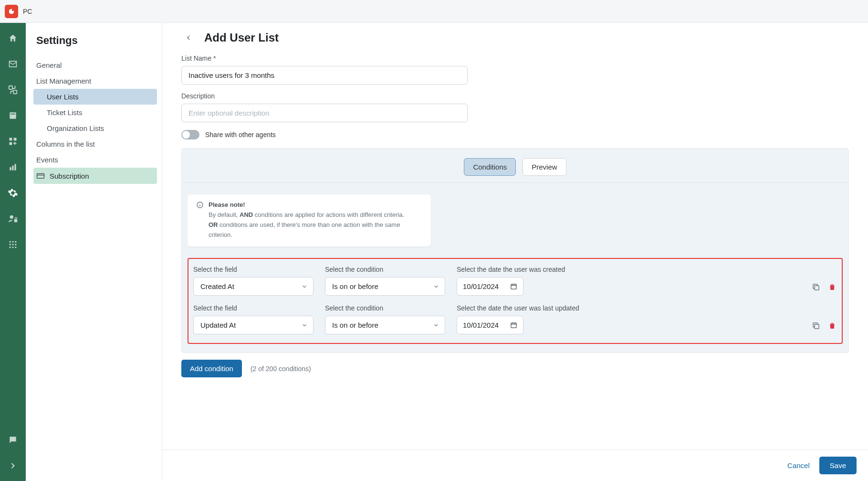 The width and height of the screenshot is (868, 481). Describe the element at coordinates (253, 287) in the screenshot. I see `field-select: Created At` at that location.